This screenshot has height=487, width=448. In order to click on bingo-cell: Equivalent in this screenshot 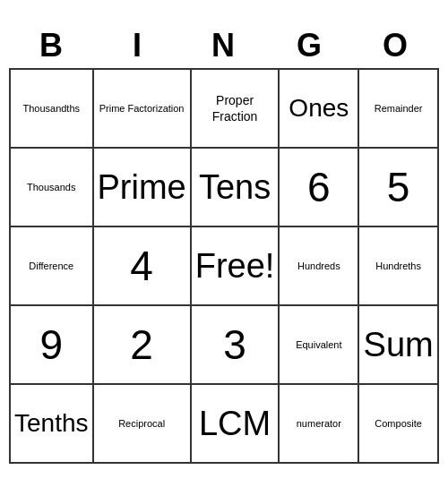, I will do `click(319, 346)`.